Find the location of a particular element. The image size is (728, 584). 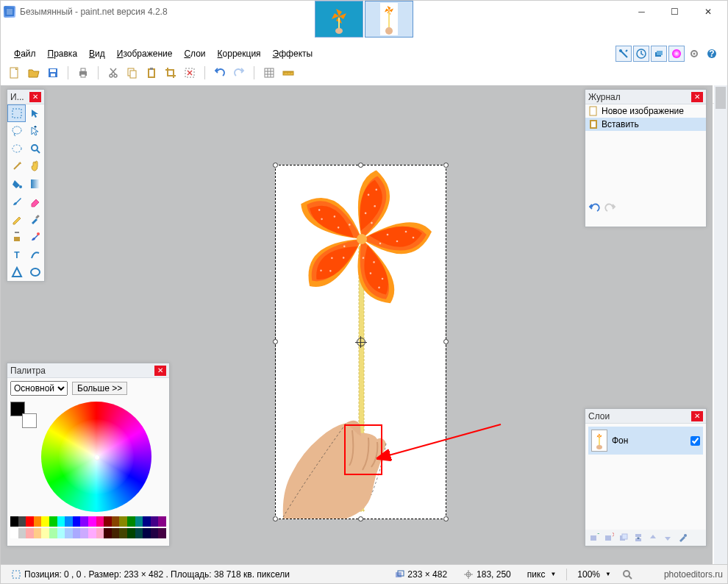

vertical-scrollbar is located at coordinates (721, 325).